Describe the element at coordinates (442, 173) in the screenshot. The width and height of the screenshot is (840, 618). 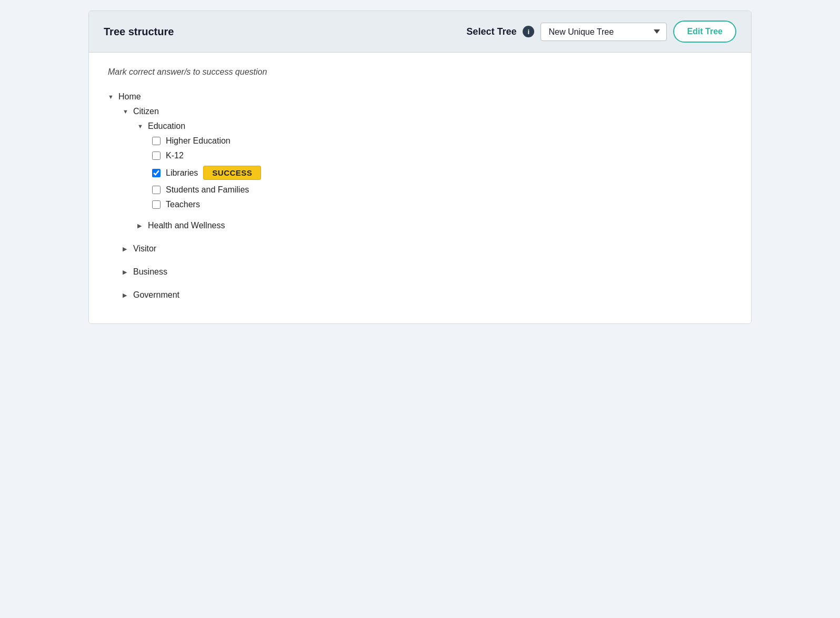
I see `education-children: Higher Education K-12` at that location.